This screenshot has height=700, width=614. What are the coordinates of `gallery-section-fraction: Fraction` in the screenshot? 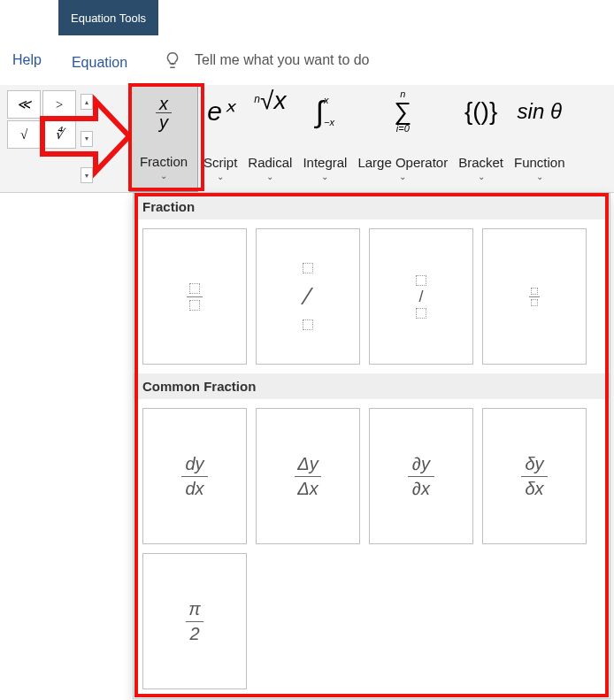 It's located at (372, 207).